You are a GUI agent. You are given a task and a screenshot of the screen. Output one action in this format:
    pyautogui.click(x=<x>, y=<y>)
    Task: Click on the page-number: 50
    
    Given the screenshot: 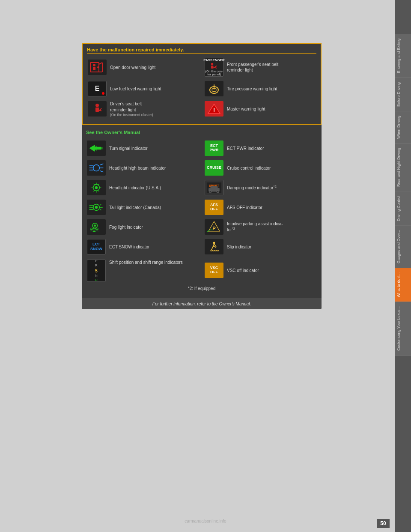 What is the action you would take?
    pyautogui.click(x=383, y=523)
    